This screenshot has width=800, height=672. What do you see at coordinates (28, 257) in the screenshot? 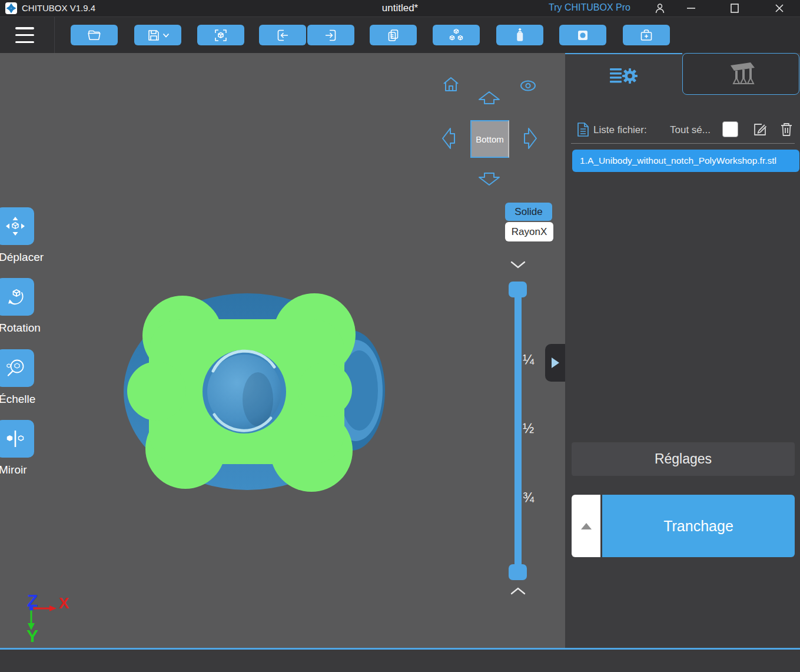
I see `move-tool-label: Déplacer` at bounding box center [28, 257].